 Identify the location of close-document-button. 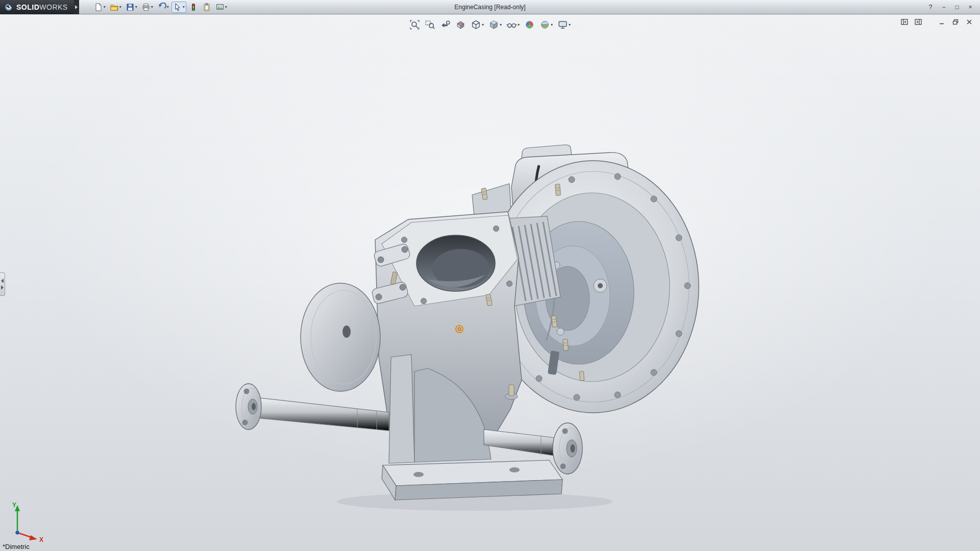
(969, 22).